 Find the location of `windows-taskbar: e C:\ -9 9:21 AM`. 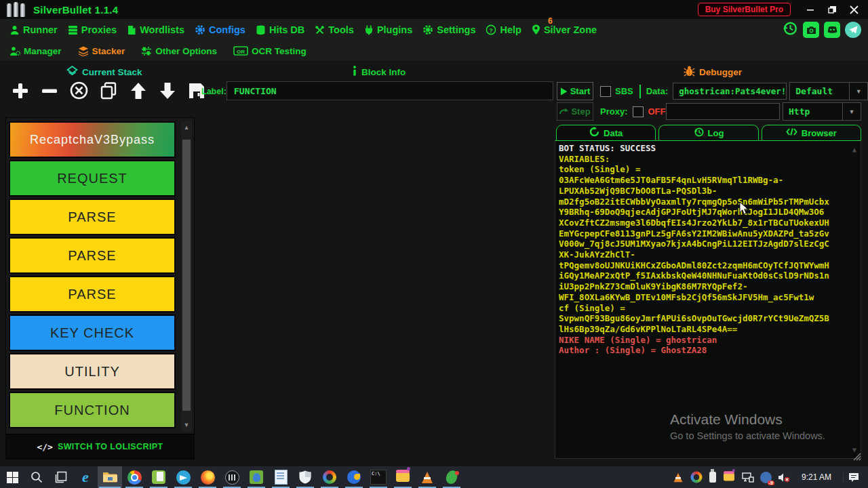

windows-taskbar: e C:\ -9 9:21 AM is located at coordinates (434, 477).